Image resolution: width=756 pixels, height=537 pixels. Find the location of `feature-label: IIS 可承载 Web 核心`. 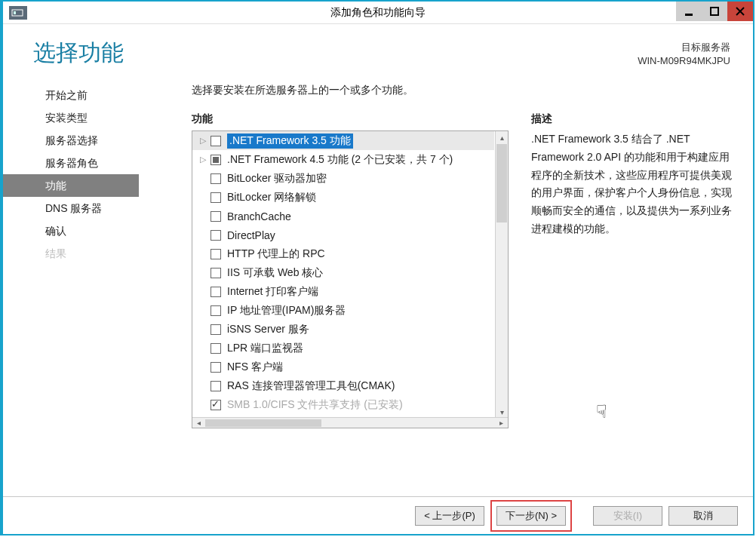

feature-label: IIS 可承载 Web 核心 is located at coordinates (275, 273).